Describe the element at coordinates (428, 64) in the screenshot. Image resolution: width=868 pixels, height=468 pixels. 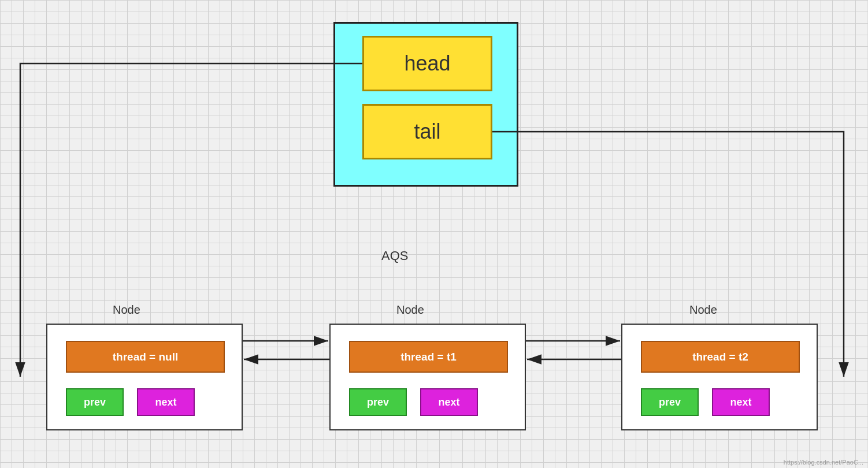
I see `head-box: head` at that location.